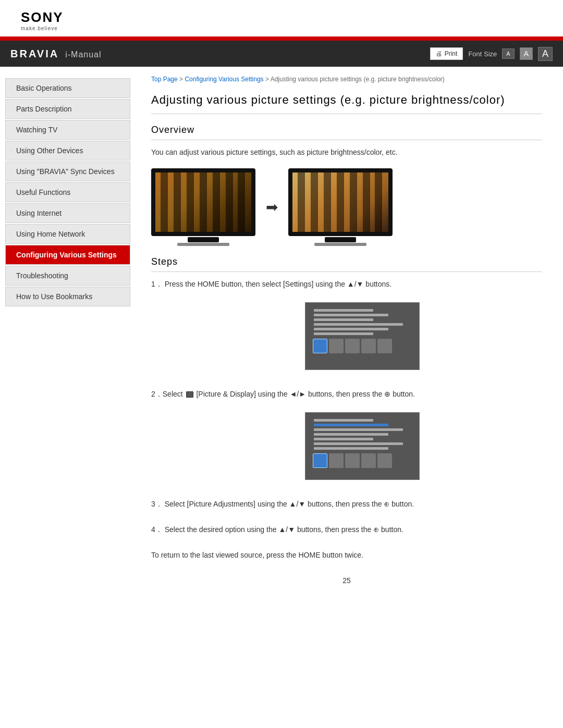  I want to click on sidebar-label-using-internet: Using Internet, so click(39, 213).